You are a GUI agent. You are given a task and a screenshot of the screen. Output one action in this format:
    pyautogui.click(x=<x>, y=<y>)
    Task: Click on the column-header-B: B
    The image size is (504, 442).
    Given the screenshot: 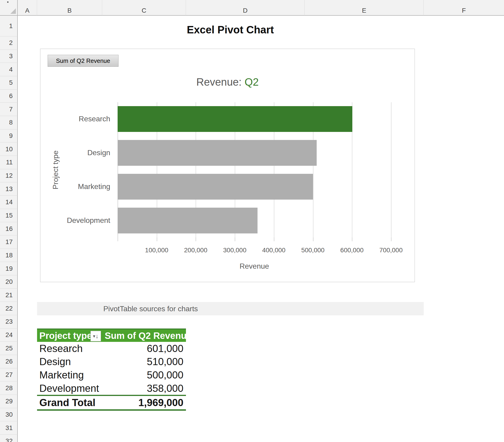 What is the action you would take?
    pyautogui.click(x=70, y=8)
    